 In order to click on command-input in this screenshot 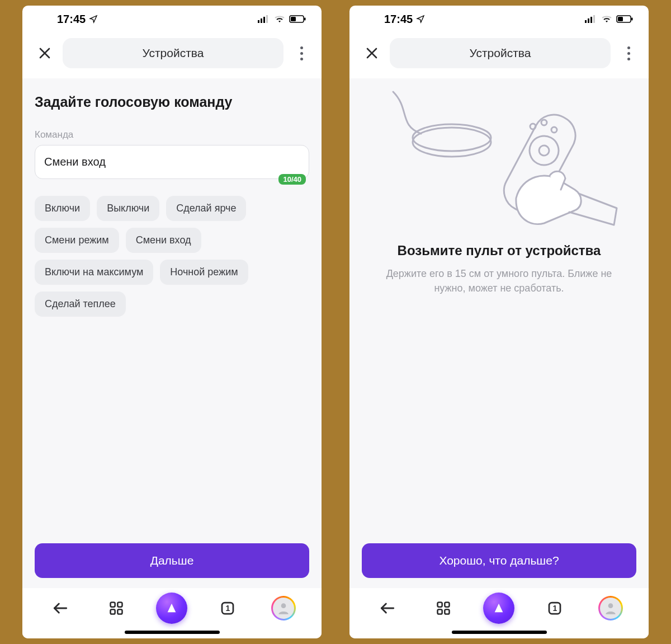, I will do `click(172, 162)`.